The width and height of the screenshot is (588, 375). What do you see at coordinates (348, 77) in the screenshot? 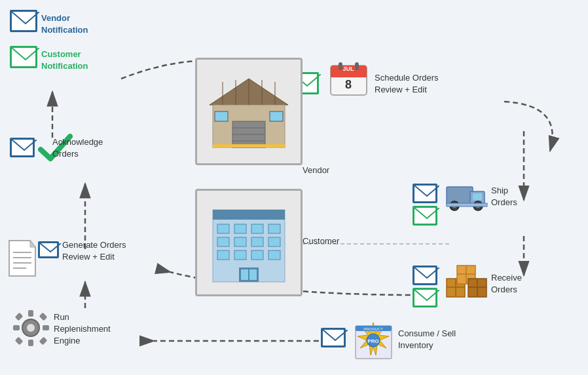
I see `calendar-icon: JUL 8` at bounding box center [348, 77].